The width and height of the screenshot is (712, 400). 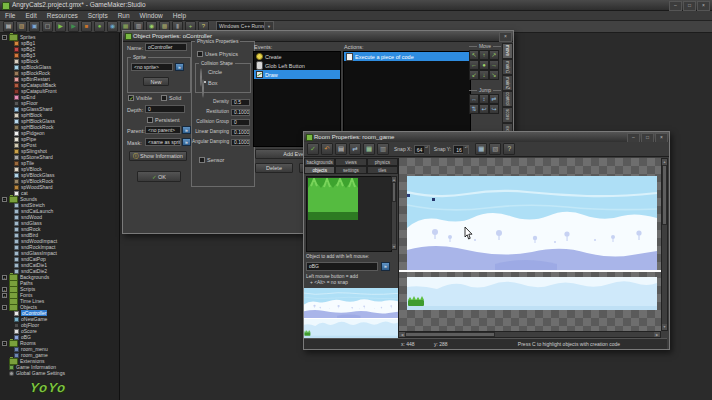 What do you see at coordinates (495, 149) in the screenshot?
I see `isometric-grid-icon: ▧` at bounding box center [495, 149].